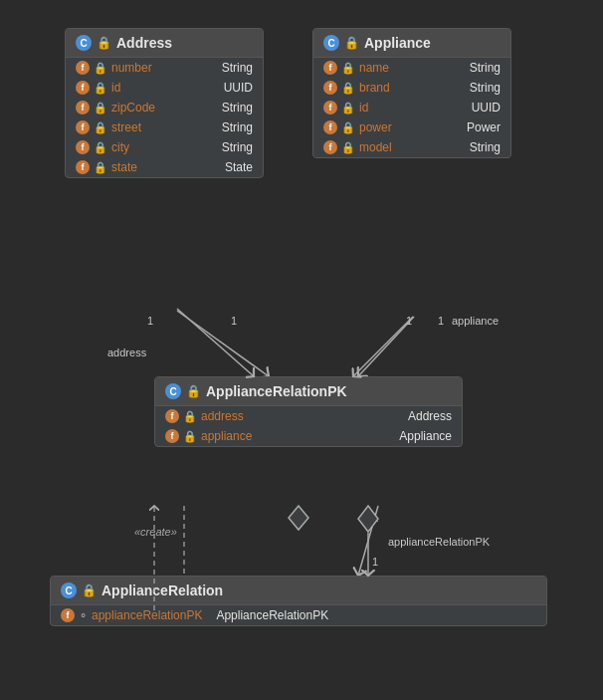  What do you see at coordinates (299, 601) in the screenshot?
I see `appliancerelation-class-box: C 🔒 ApplianceRelation f ⚬ applianceRelat…` at bounding box center [299, 601].